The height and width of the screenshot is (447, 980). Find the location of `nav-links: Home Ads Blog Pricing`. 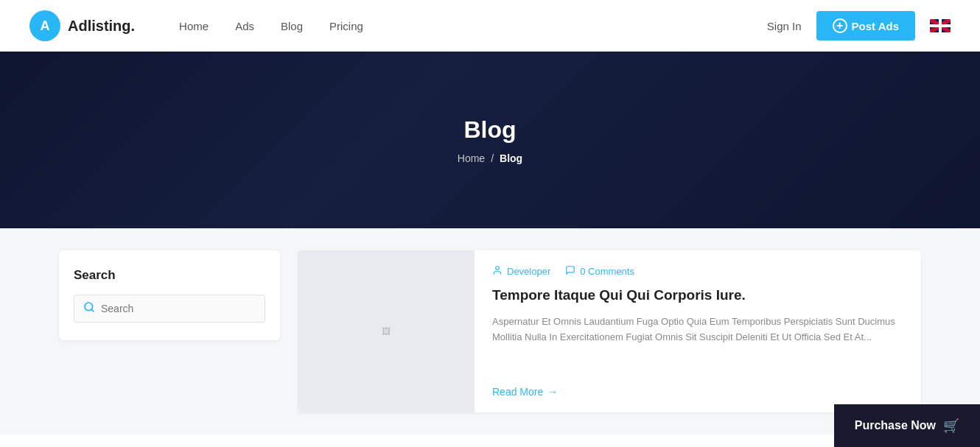

nav-links: Home Ads Blog Pricing is located at coordinates (473, 27).